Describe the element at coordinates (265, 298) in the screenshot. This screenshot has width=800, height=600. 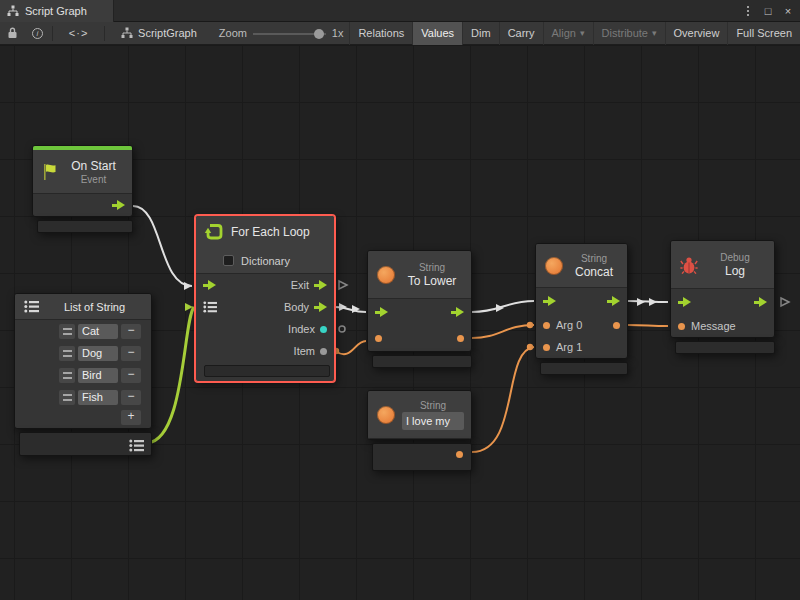
I see `node-for-each-loop: For Each Loop Dictionary Exit Body Index` at that location.